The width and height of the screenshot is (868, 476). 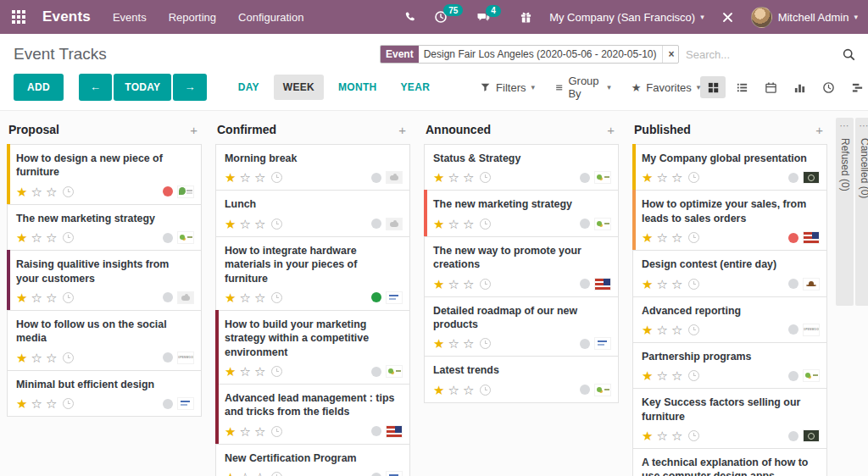 What do you see at coordinates (313, 274) in the screenshot?
I see `kanban-card: How to integrate hardware materials in y…` at bounding box center [313, 274].